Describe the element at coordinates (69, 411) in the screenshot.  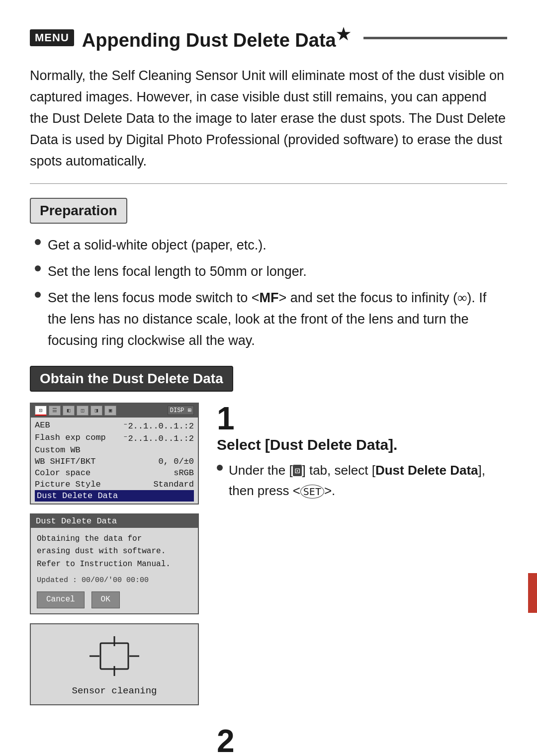
I see `tab-icon-2: ◧` at that location.